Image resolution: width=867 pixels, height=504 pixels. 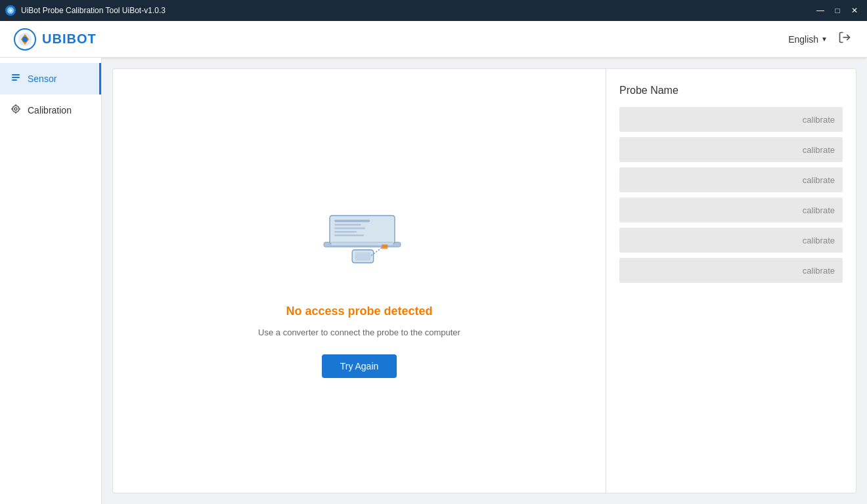 I want to click on close-button: ✕, so click(x=855, y=10).